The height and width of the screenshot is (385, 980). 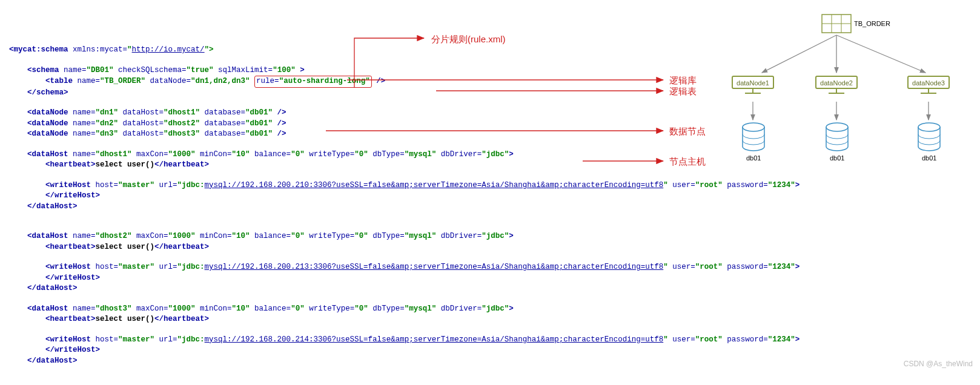 What do you see at coordinates (508, 268) in the screenshot?
I see `writehost2: <writeHost host="master" url="jdbc:mysql…` at bounding box center [508, 268].